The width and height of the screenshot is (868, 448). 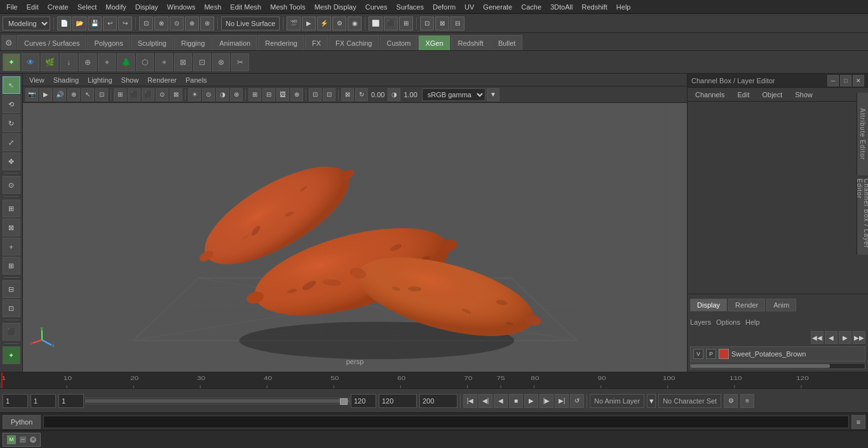 What do you see at coordinates (316, 43) in the screenshot?
I see `tab-fx: FX` at bounding box center [316, 43].